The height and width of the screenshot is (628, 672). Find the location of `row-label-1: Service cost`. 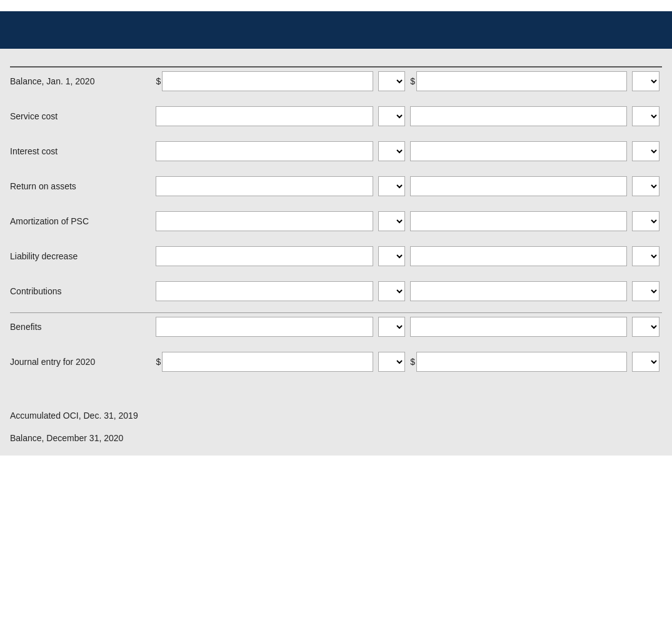

row-label-1: Service cost is located at coordinates (81, 116).